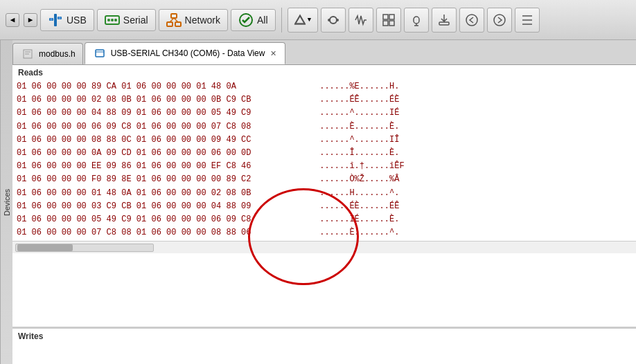 The height and width of the screenshot is (364, 636). I want to click on audio-button, so click(416, 20).